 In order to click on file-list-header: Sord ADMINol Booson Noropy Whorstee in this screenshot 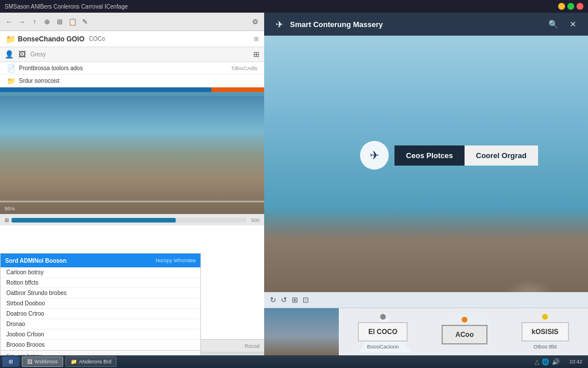, I will do `click(100, 260)`.